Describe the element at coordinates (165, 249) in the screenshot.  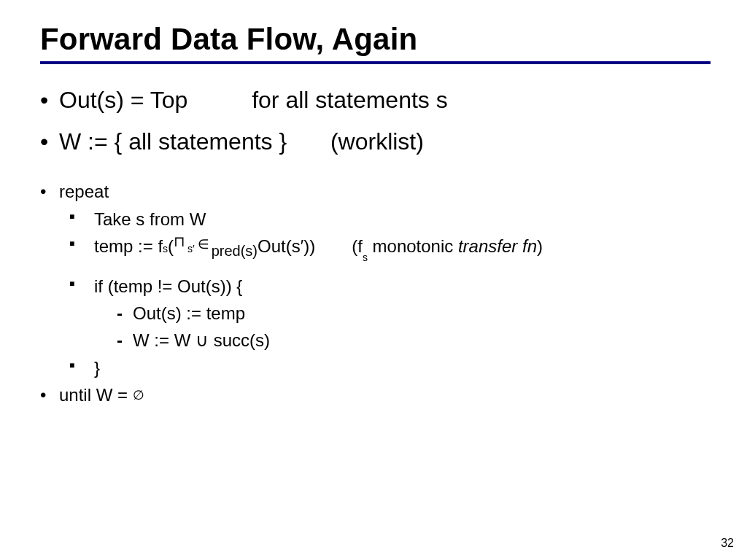
I see `sub-s: s` at that location.